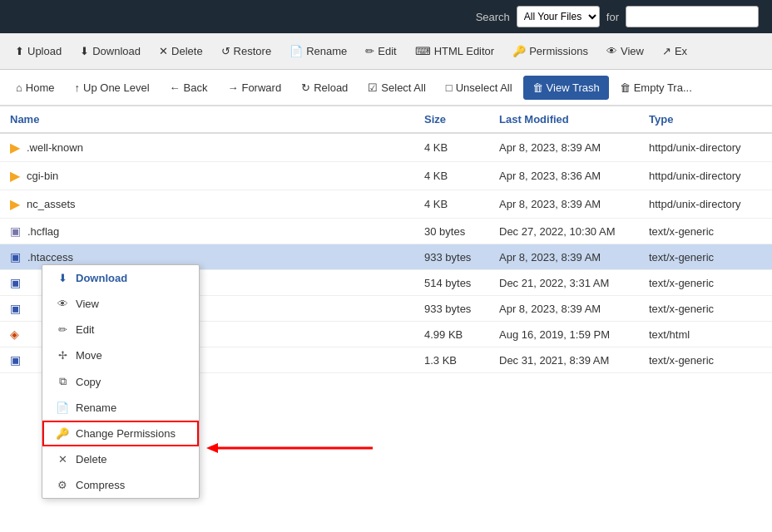 This screenshot has height=532, width=772. Describe the element at coordinates (386, 88) in the screenshot. I see `nav-bar: ⌂ Home ↑ Up One Level ← Back → Forward ↻…` at that location.